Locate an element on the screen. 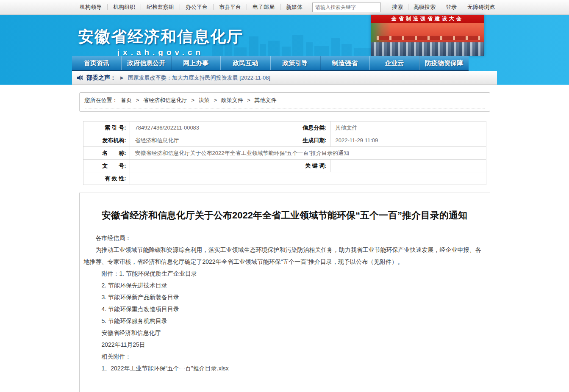 The image size is (569, 392). top-utility-bar: 机构领导 机构组织 纪检监察组 办公平台 市县平台 电子邮局 新媒体 搜索 高级… is located at coordinates (285, 8).